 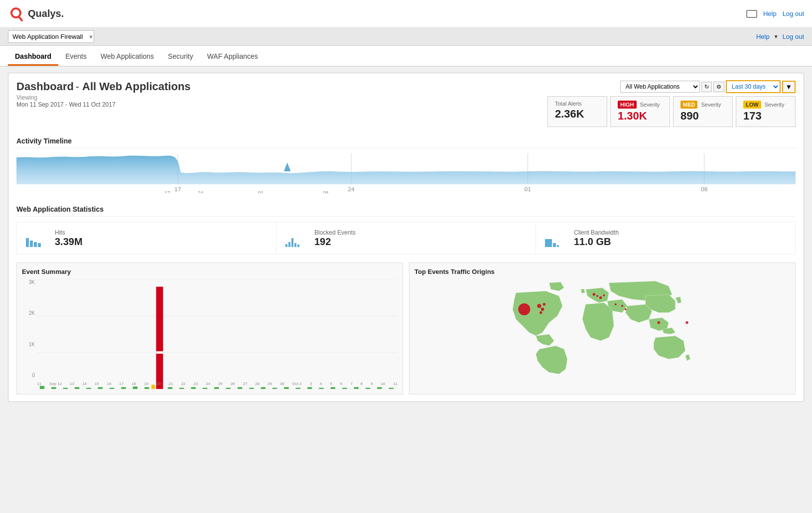 What do you see at coordinates (104, 98) in the screenshot?
I see `viewing-label: Viewing` at bounding box center [104, 98].